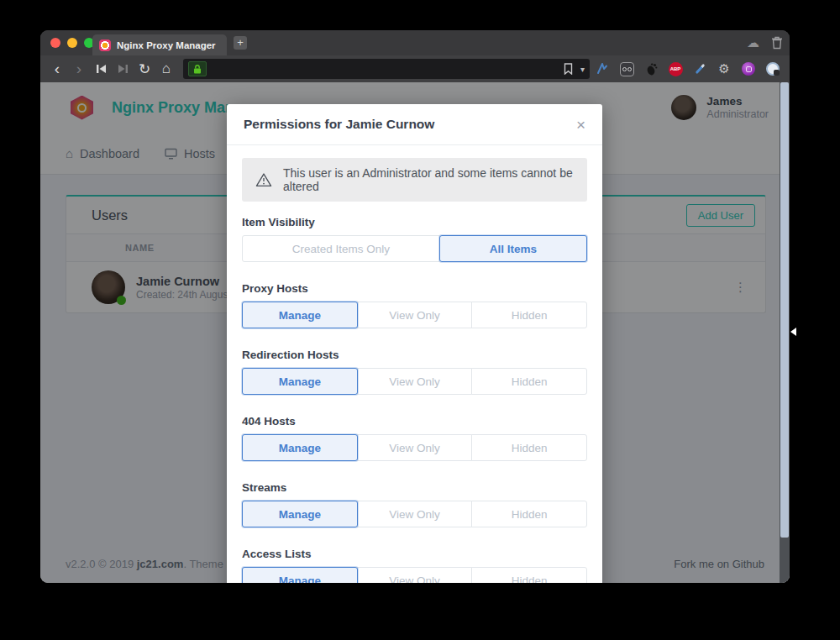 The height and width of the screenshot is (640, 840). I want to click on admin-warning-alert: This user is an Administrator and some i…, so click(415, 180).